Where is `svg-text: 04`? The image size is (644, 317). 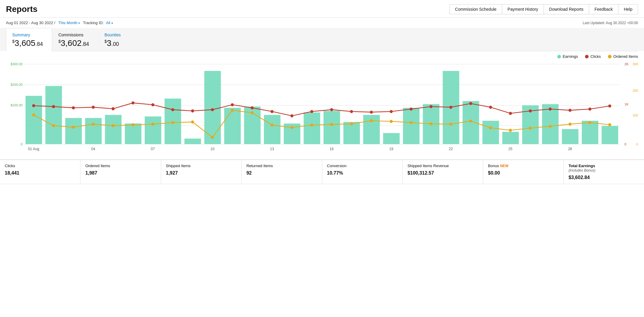 svg-text: 04 is located at coordinates (93, 149).